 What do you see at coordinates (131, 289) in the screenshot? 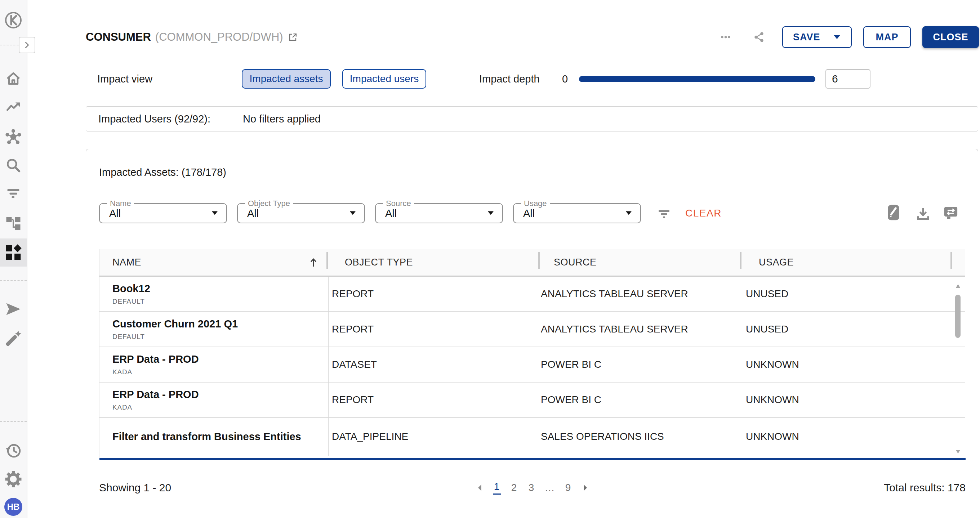
I see `asset-name: Book12` at bounding box center [131, 289].